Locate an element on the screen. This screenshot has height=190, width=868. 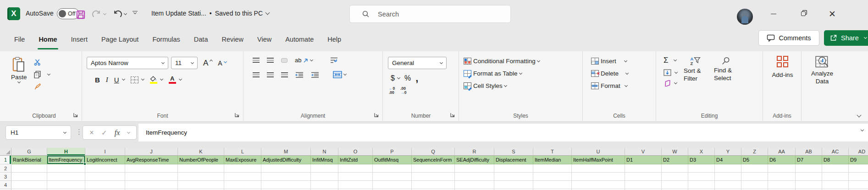
undo-button is located at coordinates (119, 14).